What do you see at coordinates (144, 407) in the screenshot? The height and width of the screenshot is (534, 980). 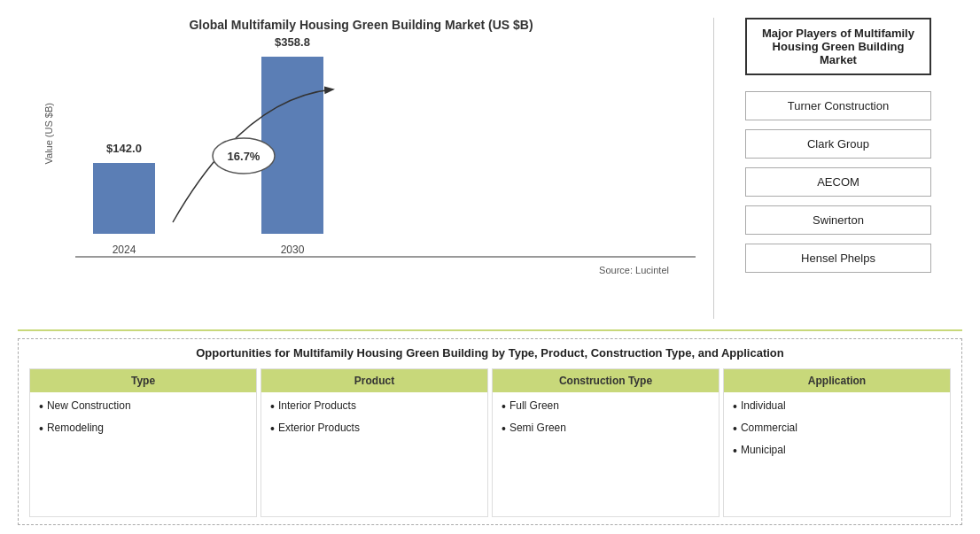 I see `type-item-0: • New Construction` at bounding box center [144, 407].